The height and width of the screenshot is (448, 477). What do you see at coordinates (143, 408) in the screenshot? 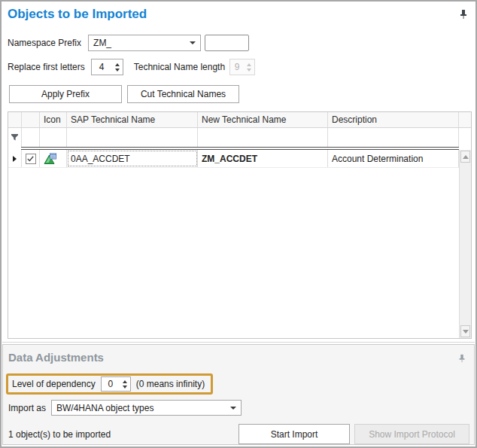
I see `import-as-value: BW/4HANA object types` at bounding box center [143, 408].